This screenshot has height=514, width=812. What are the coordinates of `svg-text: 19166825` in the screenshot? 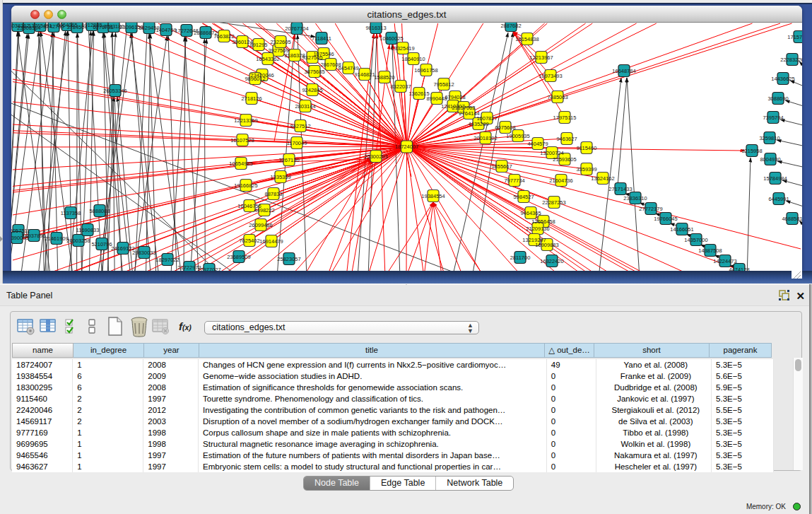 It's located at (246, 185).